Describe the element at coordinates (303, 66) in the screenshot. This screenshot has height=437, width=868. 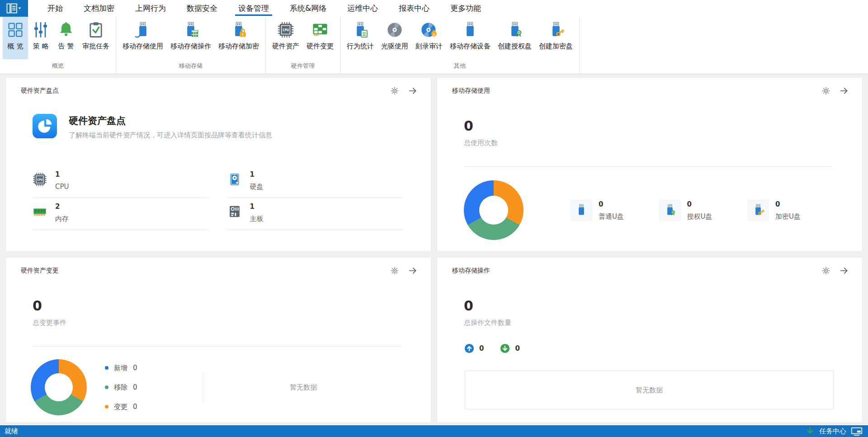
I see `ribbon-group-label: 硬件管理` at that location.